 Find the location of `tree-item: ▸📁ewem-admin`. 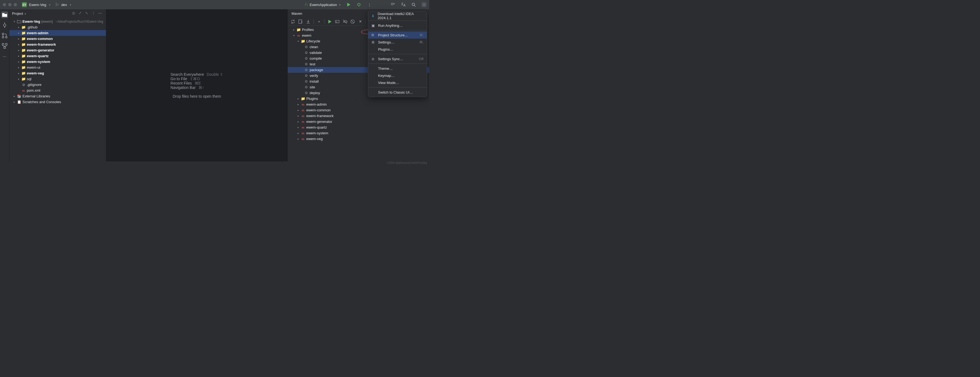

tree-item: ▸📁ewem-admin is located at coordinates (57, 33).